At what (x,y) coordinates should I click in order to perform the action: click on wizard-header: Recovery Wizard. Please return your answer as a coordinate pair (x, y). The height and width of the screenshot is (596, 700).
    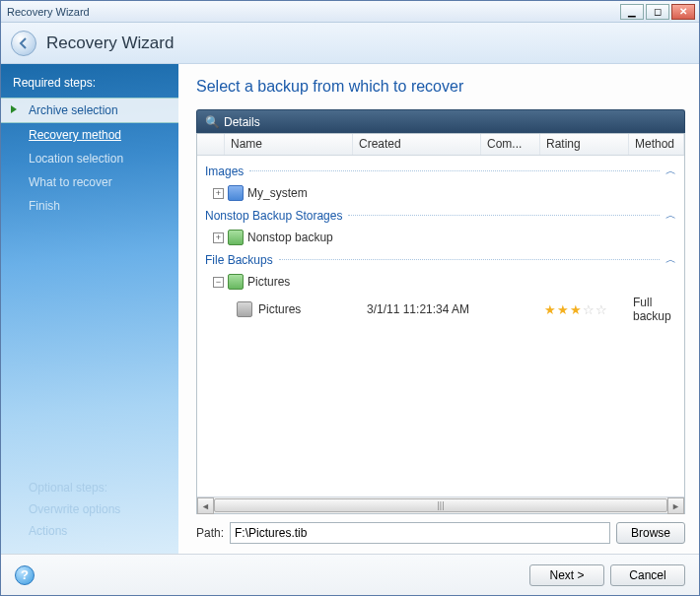
    Looking at the image, I should click on (350, 43).